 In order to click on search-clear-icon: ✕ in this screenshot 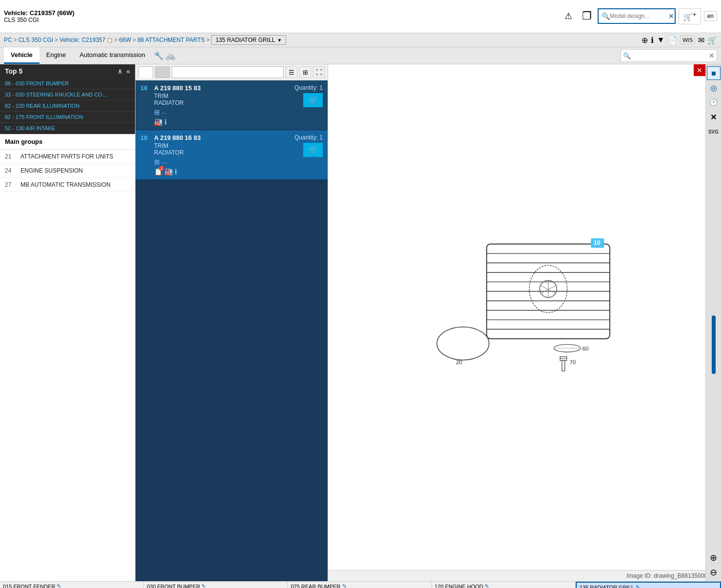, I will do `click(671, 16)`.